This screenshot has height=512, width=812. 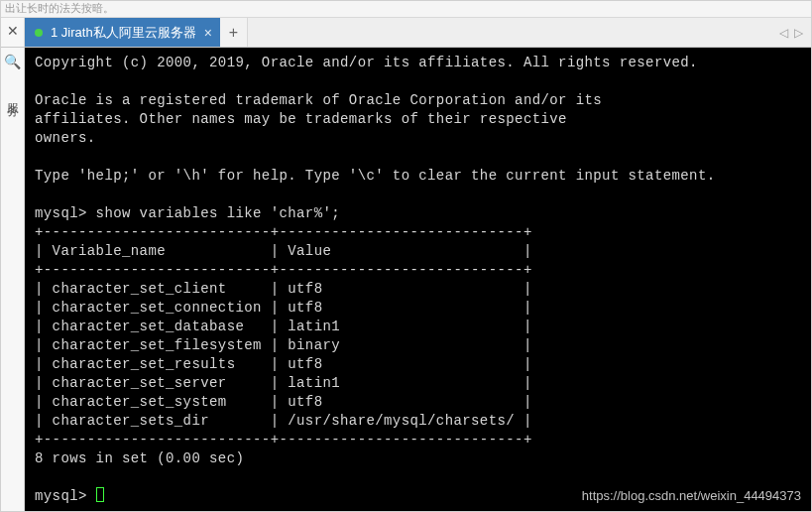 What do you see at coordinates (139, 458) in the screenshot?
I see `term-summary: 8 rows in set (0.00 sec)` at bounding box center [139, 458].